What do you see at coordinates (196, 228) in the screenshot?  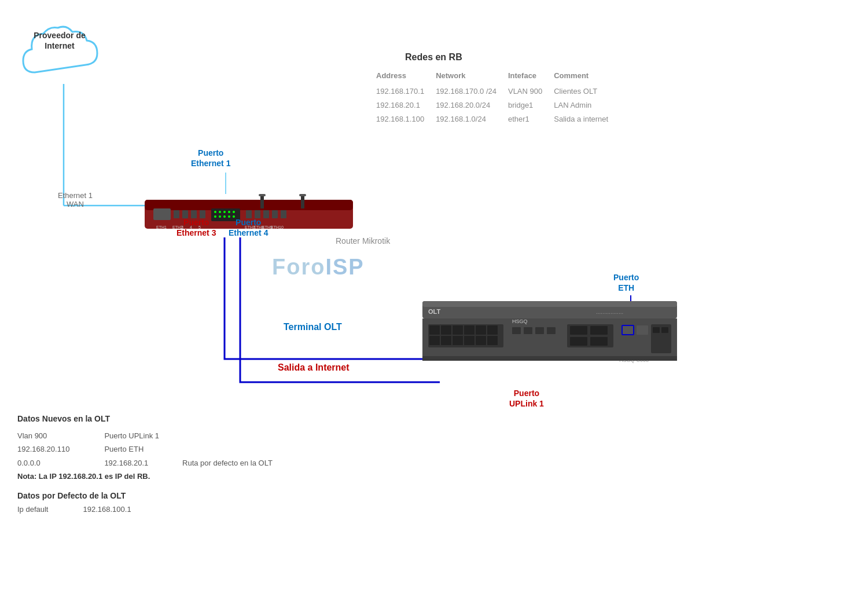 I see `puerto-eth3-label: PuertoEthernet 3` at bounding box center [196, 228].